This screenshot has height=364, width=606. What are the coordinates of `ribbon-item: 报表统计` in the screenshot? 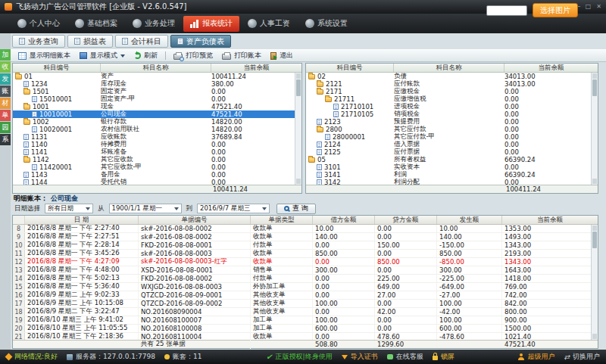 It's located at (211, 24).